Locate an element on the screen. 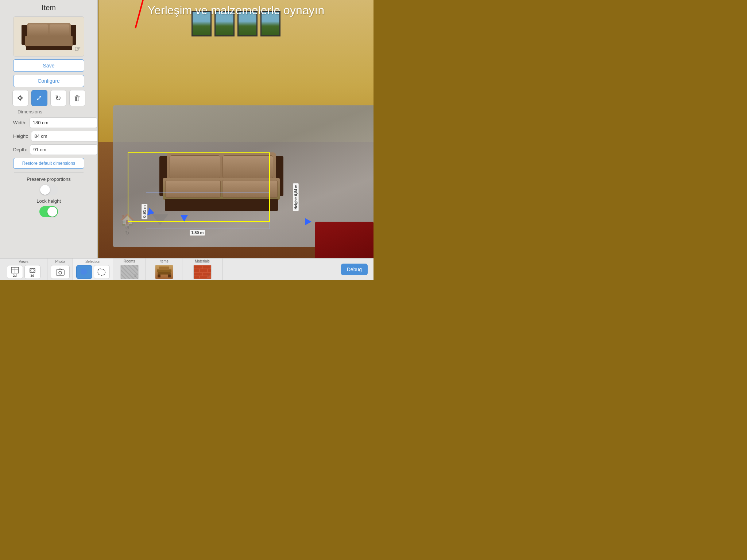 The height and width of the screenshot is (560, 747). selection-rectangle-button is located at coordinates (102, 272).